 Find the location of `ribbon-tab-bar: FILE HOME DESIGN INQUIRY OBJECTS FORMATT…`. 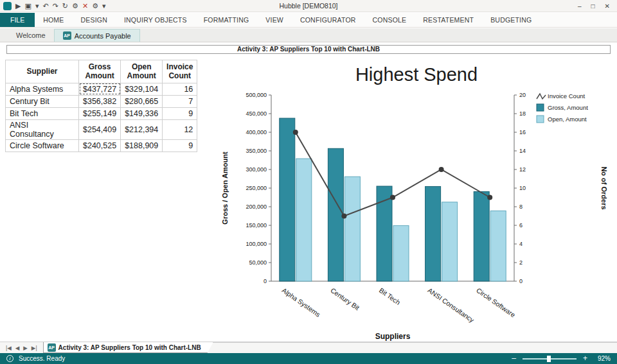

ribbon-tab-bar: FILE HOME DESIGN INQUIRY OBJECTS FORMATT… is located at coordinates (308, 21).